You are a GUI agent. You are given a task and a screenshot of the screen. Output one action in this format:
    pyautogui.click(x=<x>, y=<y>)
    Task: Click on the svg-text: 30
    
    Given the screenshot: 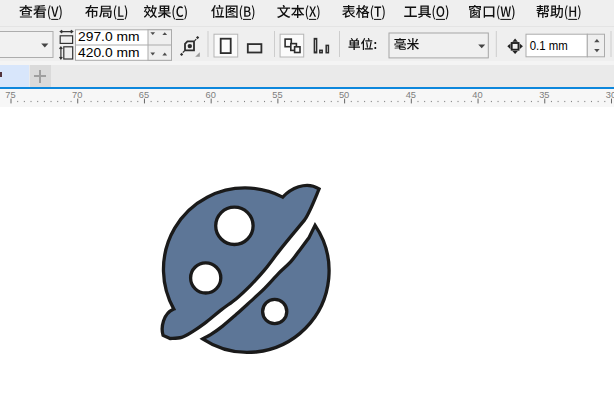 What is the action you would take?
    pyautogui.click(x=610, y=95)
    